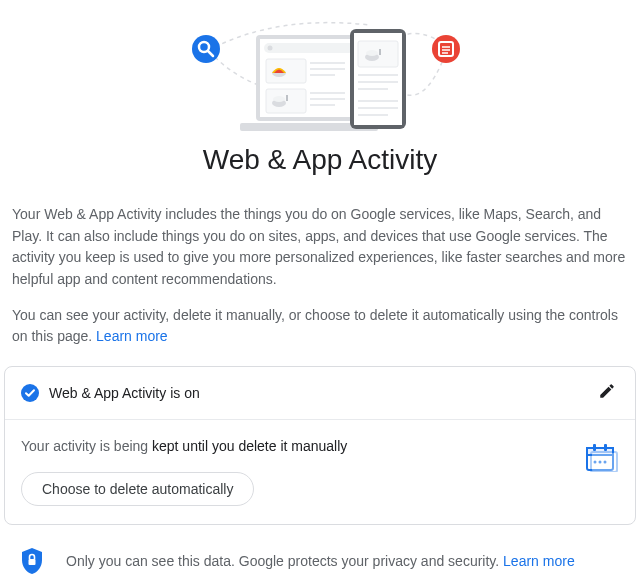 The height and width of the screenshot is (588, 640). I want to click on privacy-learn-more-link: Learn more, so click(539, 561).